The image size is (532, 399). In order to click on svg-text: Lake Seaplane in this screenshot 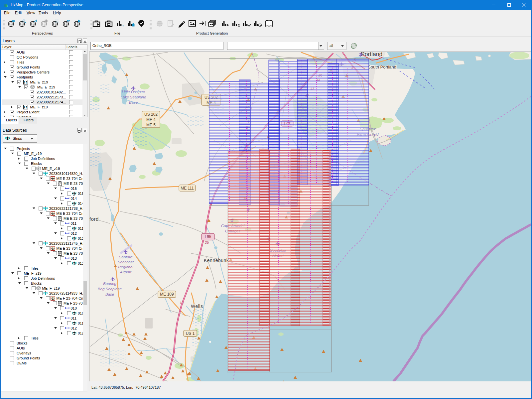, I will do `click(134, 97)`.